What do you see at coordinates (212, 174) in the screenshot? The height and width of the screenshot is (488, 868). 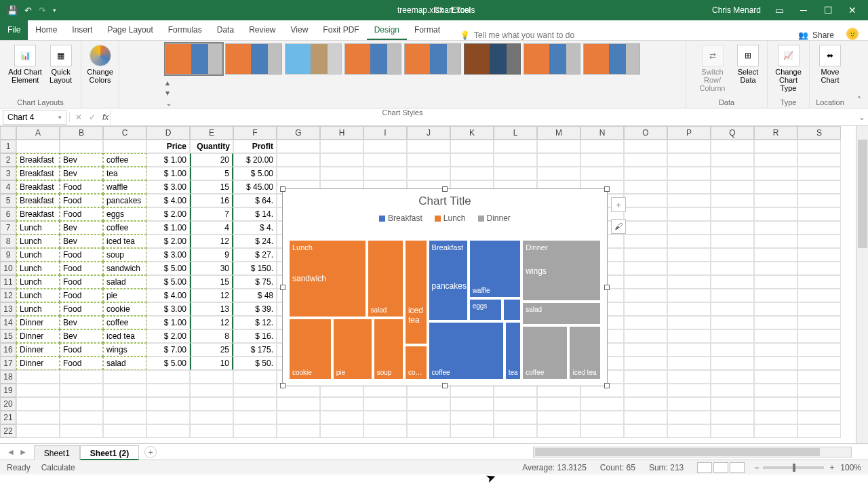 I see `cell: 5` at bounding box center [212, 174].